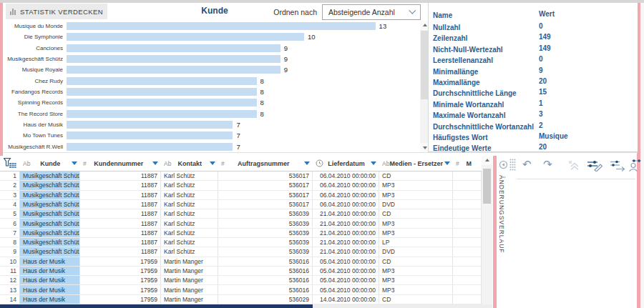 The image size is (644, 308). Describe the element at coordinates (416, 252) in the screenshot. I see `table-cell: DVD` at that location.